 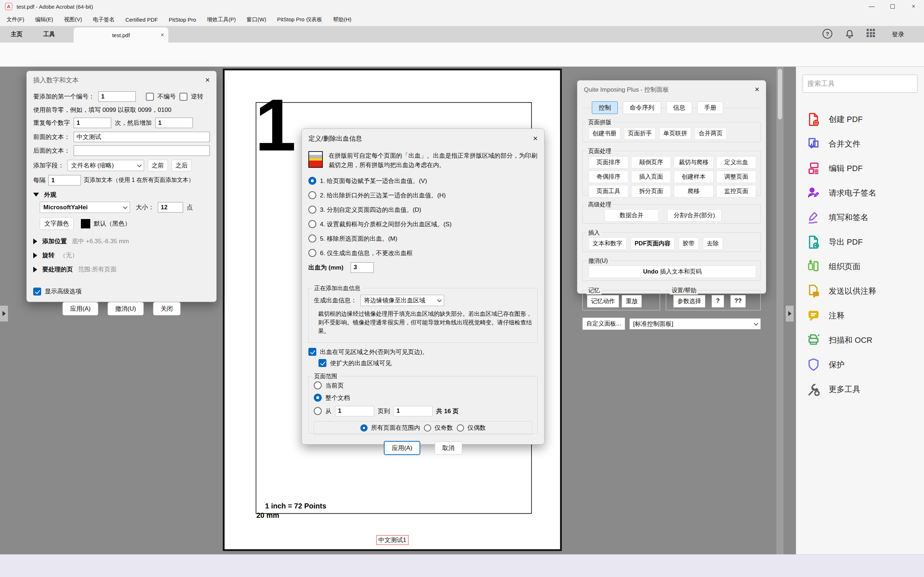 What do you see at coordinates (221, 20) in the screenshot?
I see `menu-plugins: 增效工具(P)` at bounding box center [221, 20].